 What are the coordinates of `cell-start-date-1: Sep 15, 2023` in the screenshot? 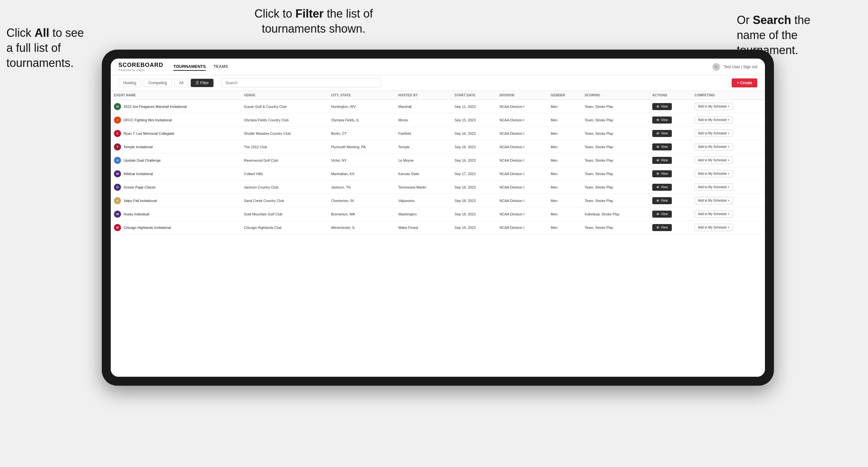 It's located at (474, 120).